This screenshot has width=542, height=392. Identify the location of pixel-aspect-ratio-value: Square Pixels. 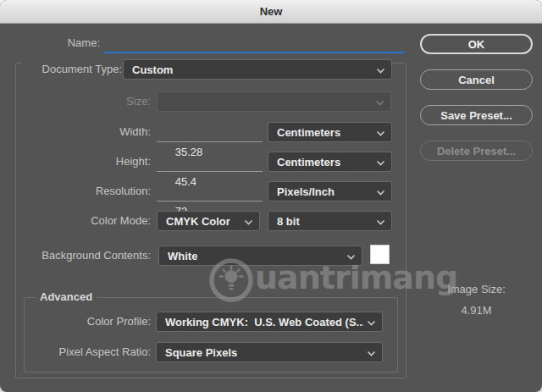
(202, 352).